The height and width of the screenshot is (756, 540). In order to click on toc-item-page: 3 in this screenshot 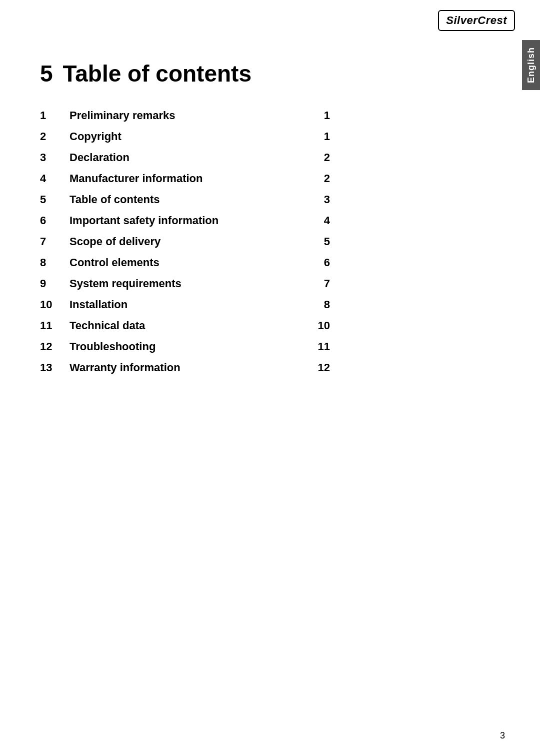, I will do `click(315, 200)`.